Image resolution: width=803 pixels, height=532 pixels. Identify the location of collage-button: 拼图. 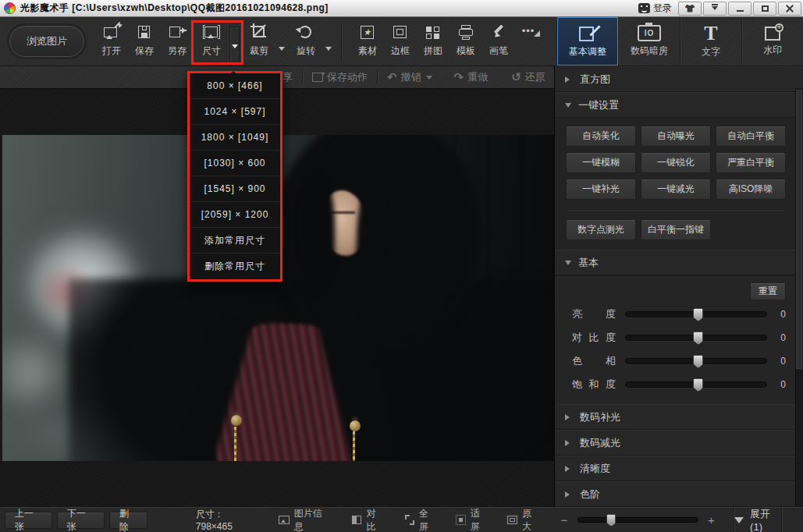
(433, 41).